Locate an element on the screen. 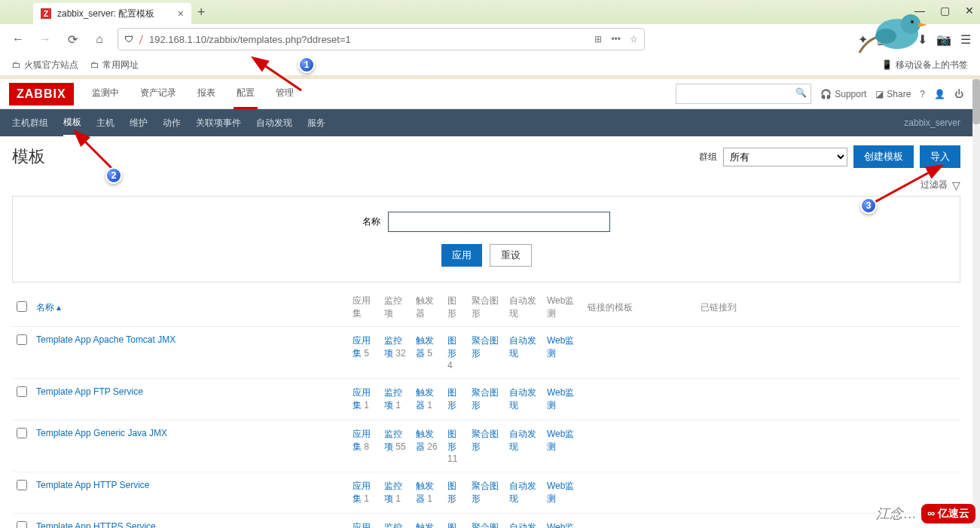  nav-config: 配置 is located at coordinates (246, 94).